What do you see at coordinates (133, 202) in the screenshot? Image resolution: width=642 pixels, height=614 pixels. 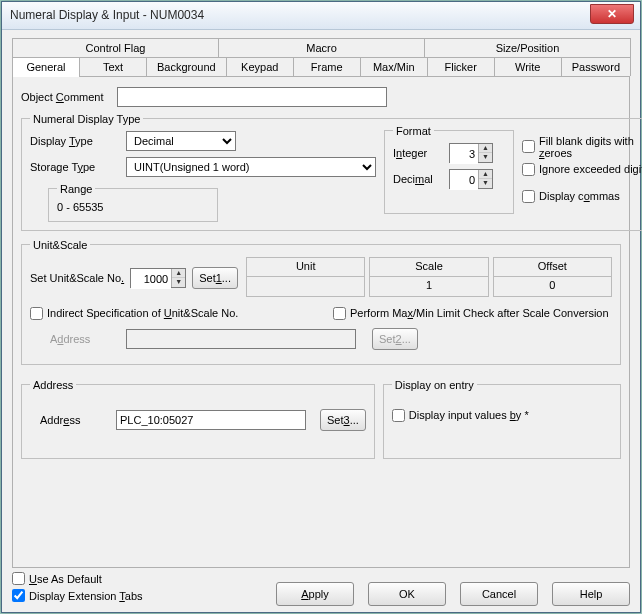 I see `range-group: Range 0 - 65535` at bounding box center [133, 202].